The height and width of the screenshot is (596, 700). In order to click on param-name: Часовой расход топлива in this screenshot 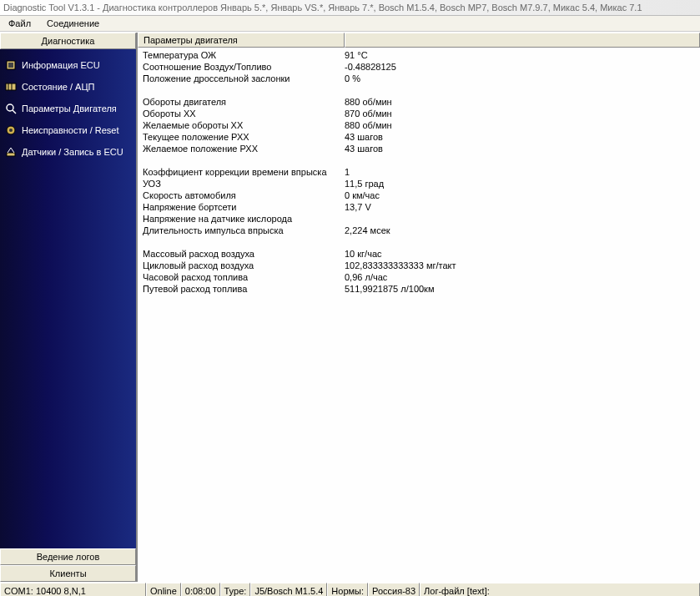, I will do `click(241, 277)`.